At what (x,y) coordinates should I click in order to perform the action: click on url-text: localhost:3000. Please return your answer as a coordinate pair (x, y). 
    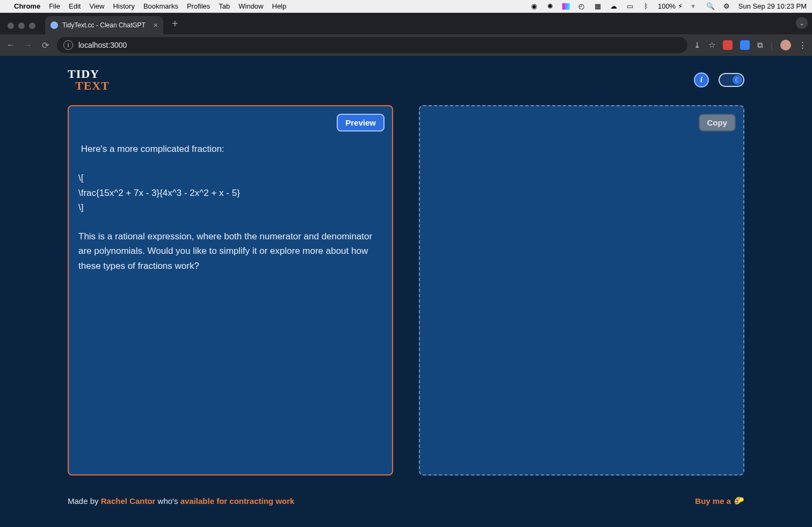
    Looking at the image, I should click on (103, 45).